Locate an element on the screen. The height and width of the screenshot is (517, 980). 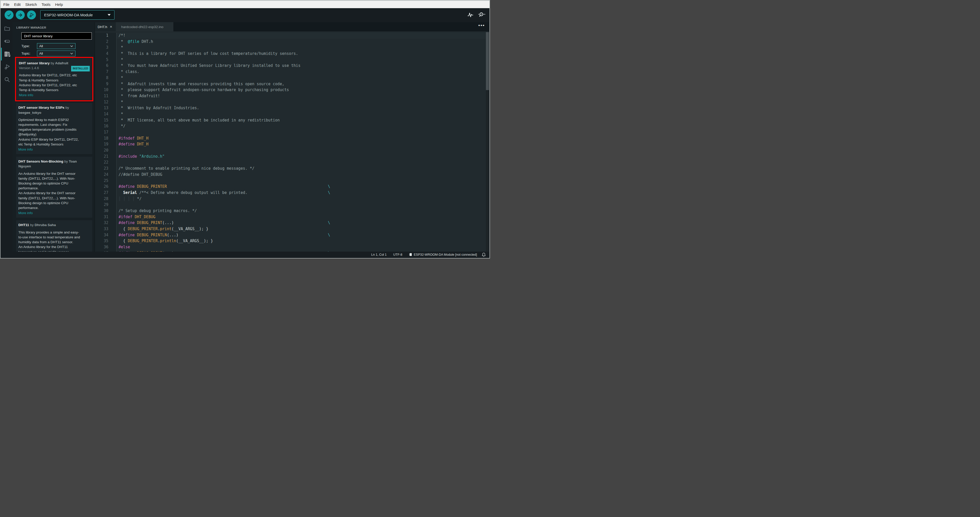
panel-title: LIBRARY MANAGER is located at coordinates (56, 27).